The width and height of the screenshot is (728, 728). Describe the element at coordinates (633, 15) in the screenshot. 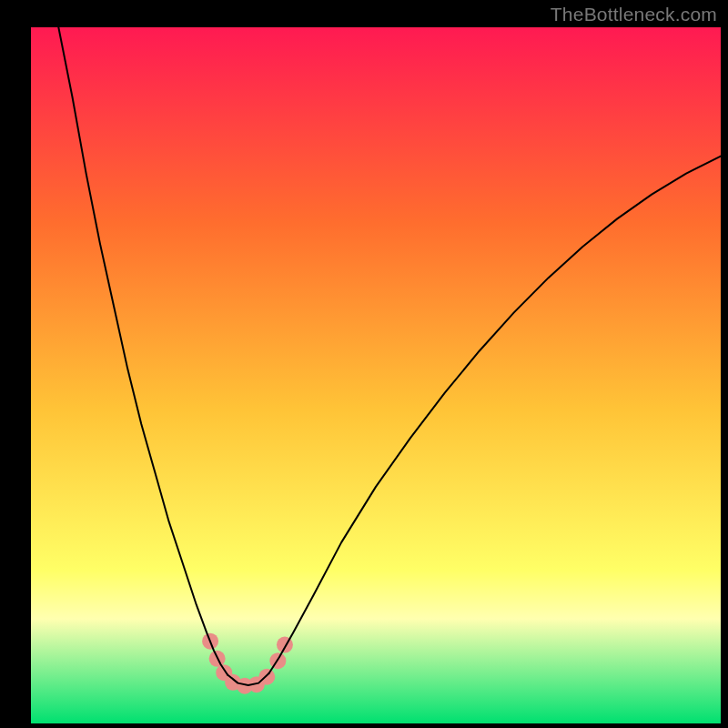

I see `watermark-text: TheBottleneck.com` at that location.